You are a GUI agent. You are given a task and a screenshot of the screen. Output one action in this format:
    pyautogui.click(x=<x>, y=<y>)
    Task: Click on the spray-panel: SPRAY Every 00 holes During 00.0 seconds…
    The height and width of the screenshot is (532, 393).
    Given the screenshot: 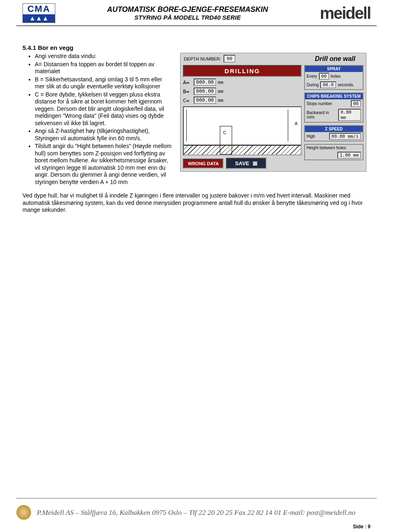 What is the action you would take?
    pyautogui.click(x=334, y=78)
    